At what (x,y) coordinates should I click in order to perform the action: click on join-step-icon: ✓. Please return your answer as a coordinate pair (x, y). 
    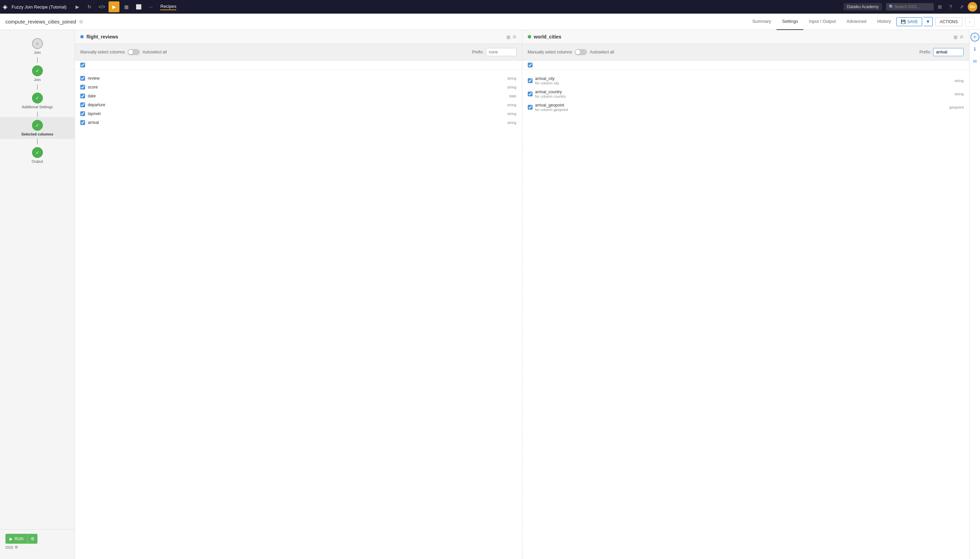
    Looking at the image, I should click on (38, 71).